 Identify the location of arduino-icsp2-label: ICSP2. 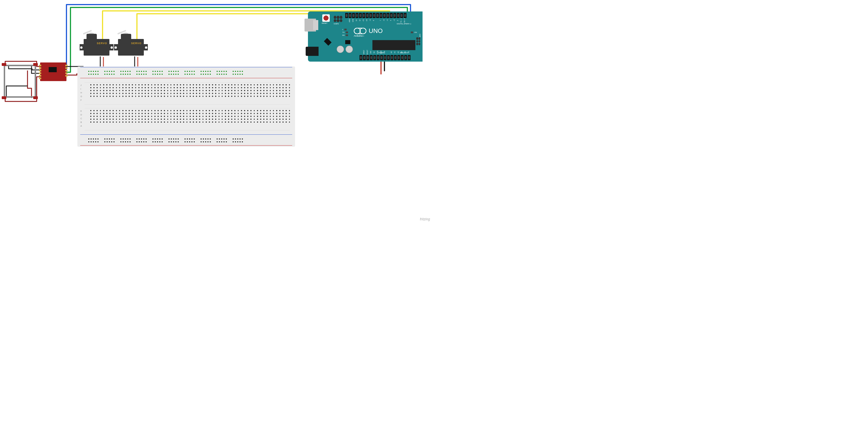
(336, 24).